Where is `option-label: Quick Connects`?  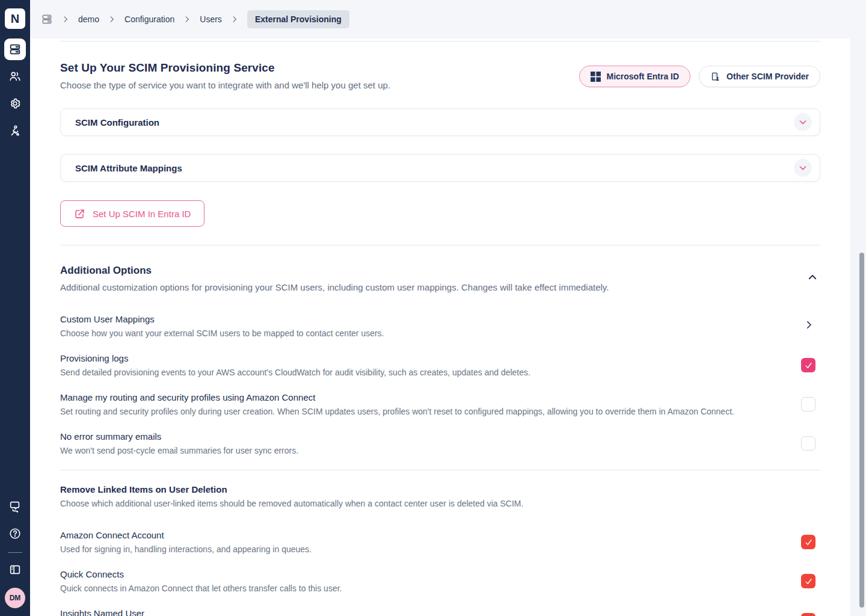
option-label: Quick Connects is located at coordinates (201, 574).